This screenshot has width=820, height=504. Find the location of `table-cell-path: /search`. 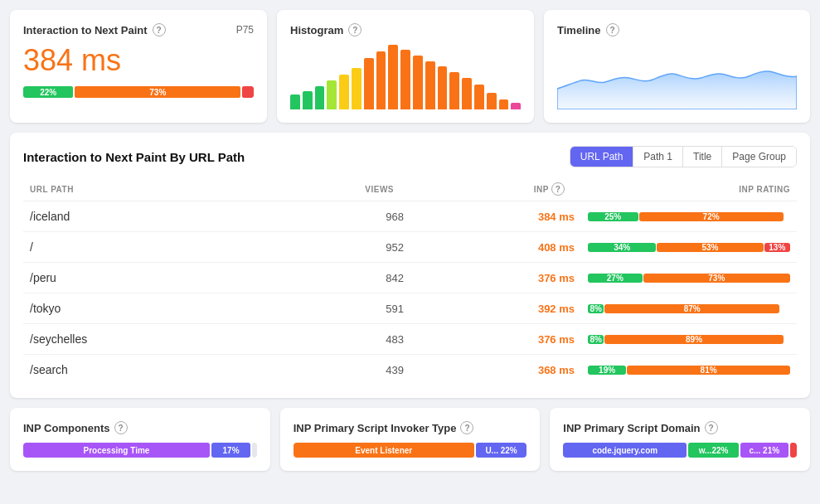

table-cell-path: /search is located at coordinates (134, 370).